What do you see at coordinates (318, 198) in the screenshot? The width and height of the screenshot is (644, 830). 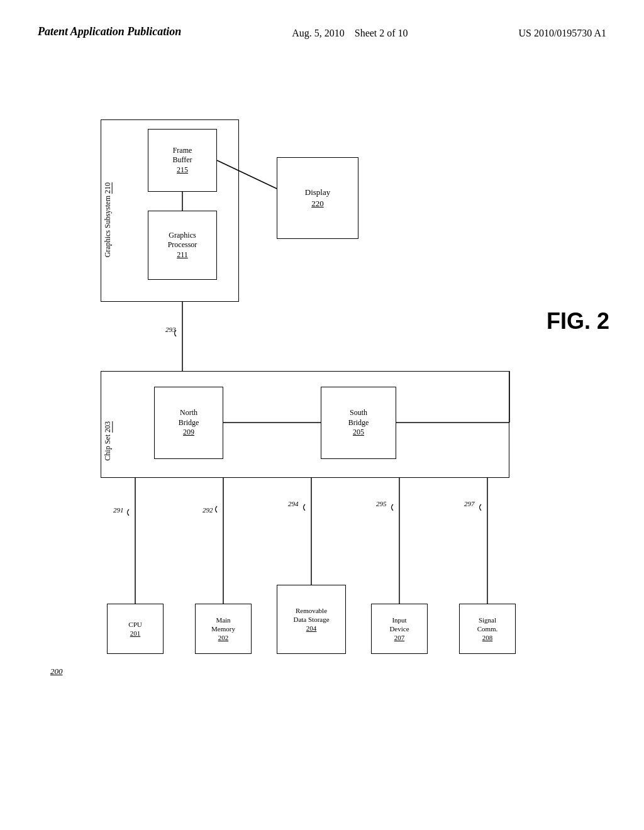 I see `display-box: Display 220` at bounding box center [318, 198].